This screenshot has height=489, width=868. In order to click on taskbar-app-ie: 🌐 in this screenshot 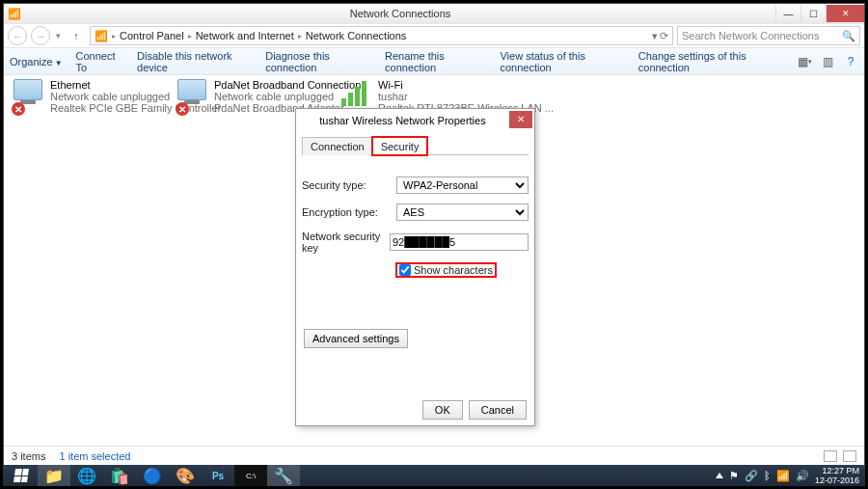, I will do `click(87, 475)`.